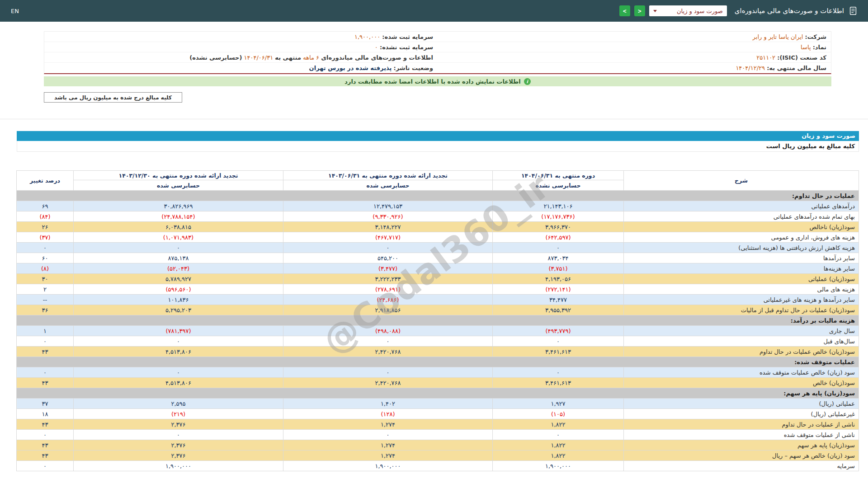  What do you see at coordinates (741, 466) in the screenshot?
I see `row-label: سرمایه` at bounding box center [741, 466].